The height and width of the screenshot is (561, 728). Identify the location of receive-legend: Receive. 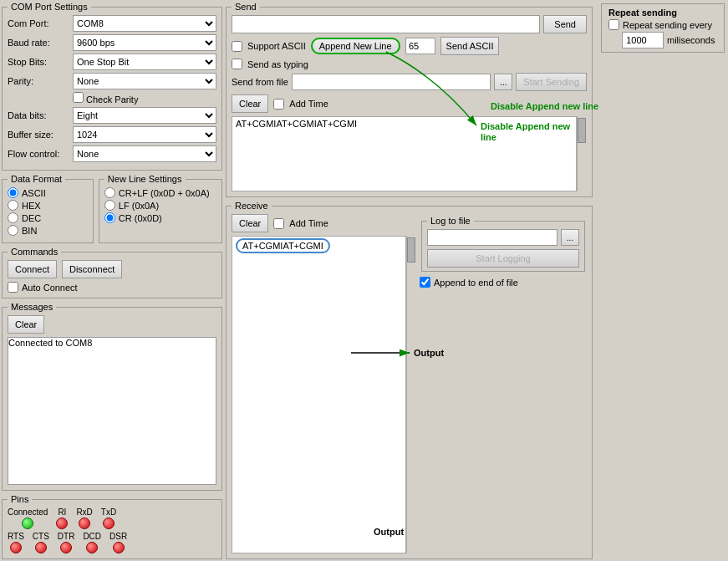
(252, 206).